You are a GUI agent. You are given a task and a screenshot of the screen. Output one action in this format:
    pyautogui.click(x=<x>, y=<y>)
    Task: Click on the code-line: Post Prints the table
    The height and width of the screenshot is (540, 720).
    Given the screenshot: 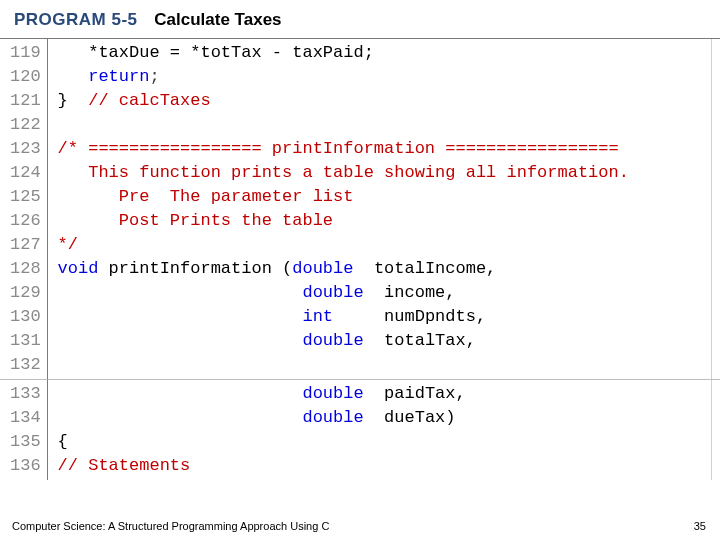 What is the action you would take?
    pyautogui.click(x=389, y=221)
    